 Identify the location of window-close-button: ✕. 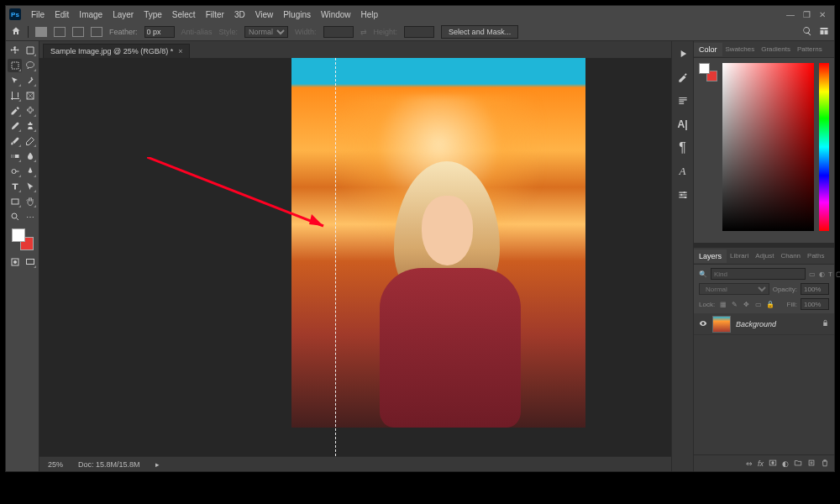
(822, 15).